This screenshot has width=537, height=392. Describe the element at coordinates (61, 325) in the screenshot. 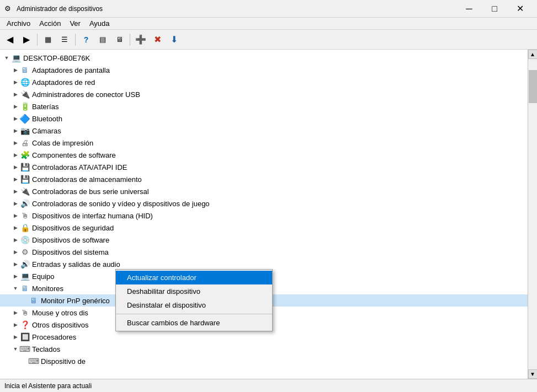

I see `item-label: Otros dispositivos` at that location.